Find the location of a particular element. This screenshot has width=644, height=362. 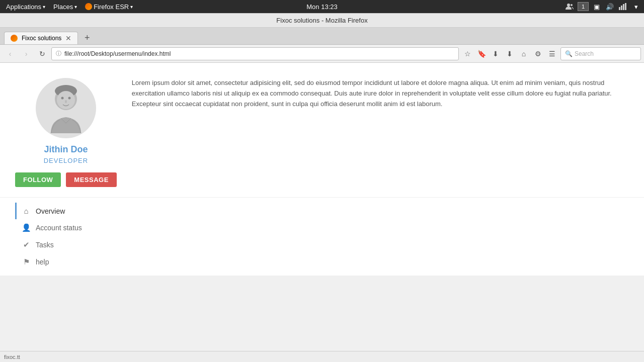

nav-item-tasks: ✔ Tasks is located at coordinates (330, 245).